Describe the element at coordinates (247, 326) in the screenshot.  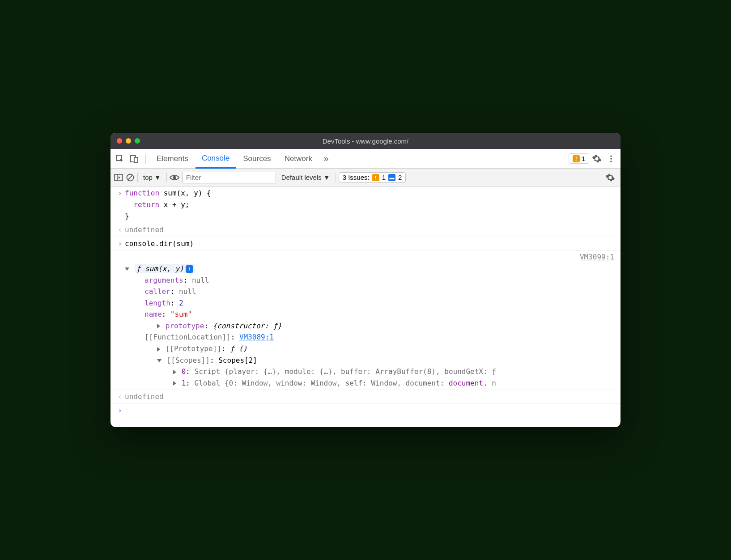
I see `property-value: {constructor: ƒ}` at that location.